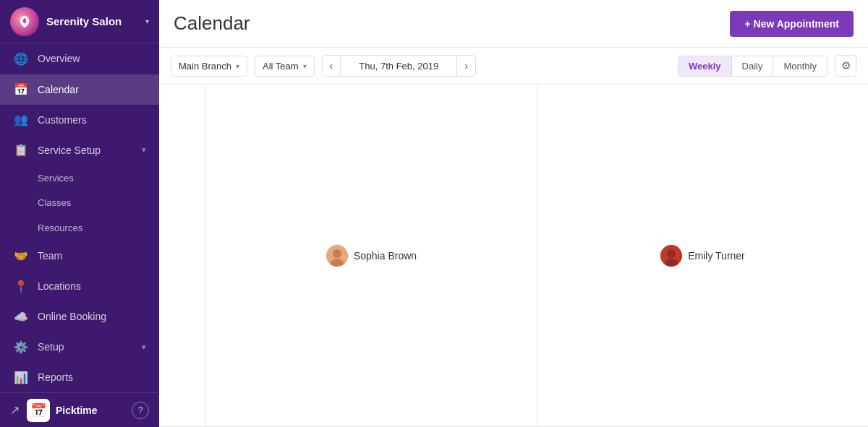 The image size is (868, 427). What do you see at coordinates (21, 150) in the screenshot?
I see `service-setup-icon: 📋` at bounding box center [21, 150].